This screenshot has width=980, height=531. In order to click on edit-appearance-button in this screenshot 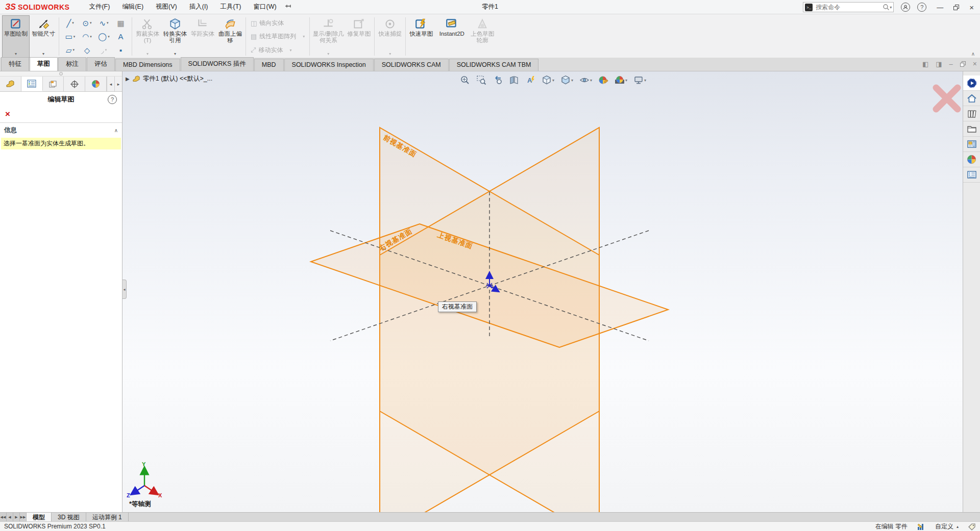, I will do `click(603, 80)`.